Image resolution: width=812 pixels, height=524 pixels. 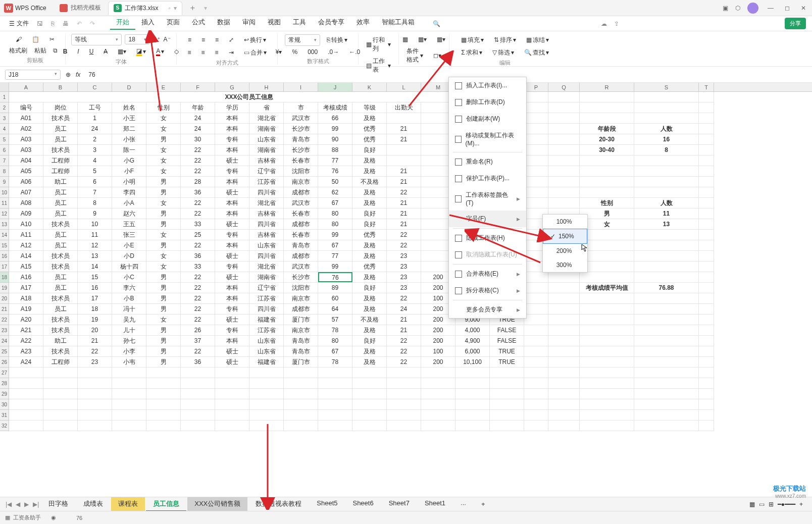 I want to click on submenu-item: 100%, so click(x=565, y=222).